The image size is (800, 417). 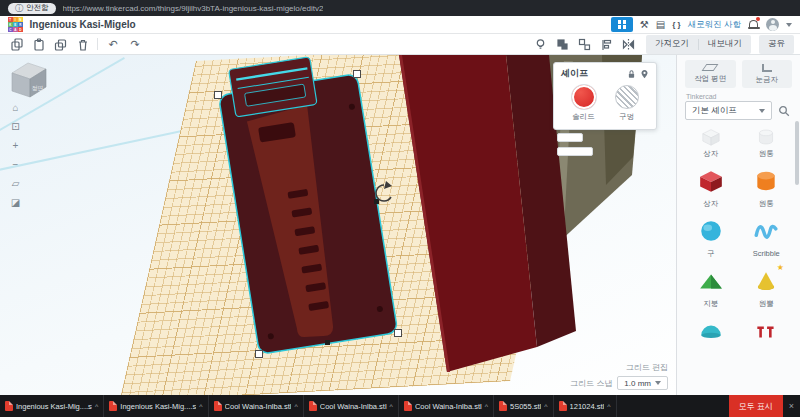 What do you see at coordinates (526, 406) in the screenshot?
I see `download-file-name: 5S055.stl` at bounding box center [526, 406].